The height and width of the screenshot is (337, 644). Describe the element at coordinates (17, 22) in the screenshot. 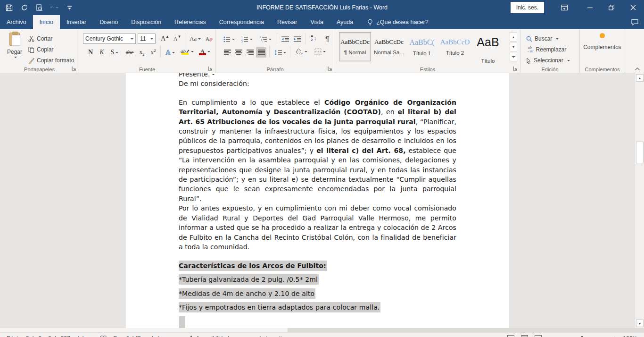

I see `tab-archivo: Archivo` at that location.